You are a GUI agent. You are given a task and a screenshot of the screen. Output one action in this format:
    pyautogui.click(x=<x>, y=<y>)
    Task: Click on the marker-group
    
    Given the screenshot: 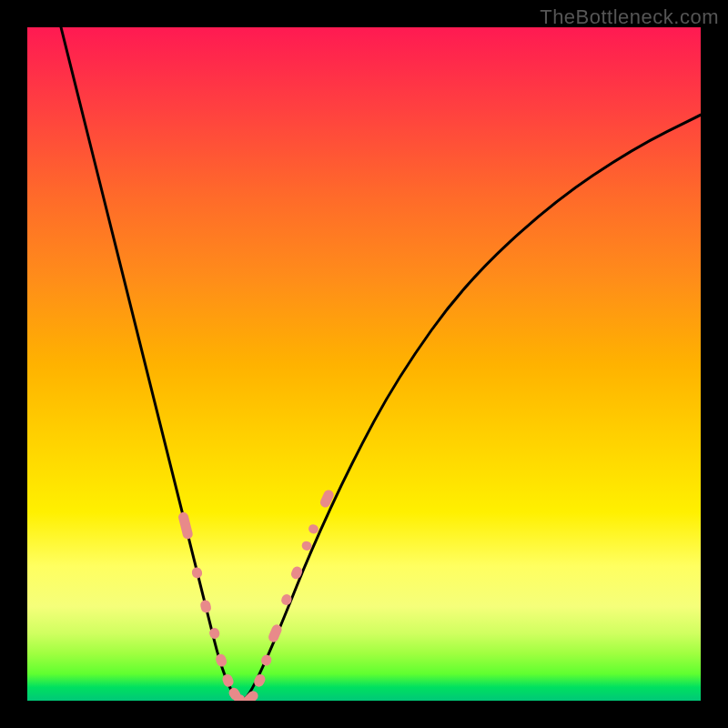 What is the action you would take?
    pyautogui.click(x=257, y=595)
    